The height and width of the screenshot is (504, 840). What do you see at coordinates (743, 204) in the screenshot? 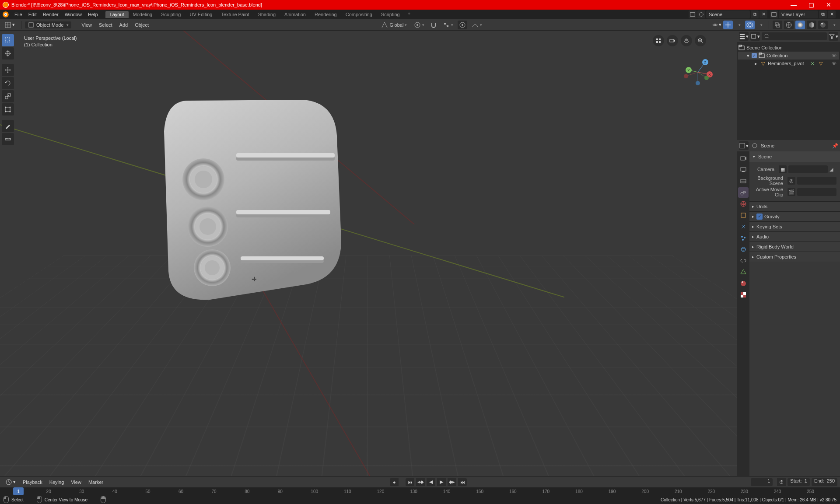
I see `prop-tab-world` at bounding box center [743, 204].